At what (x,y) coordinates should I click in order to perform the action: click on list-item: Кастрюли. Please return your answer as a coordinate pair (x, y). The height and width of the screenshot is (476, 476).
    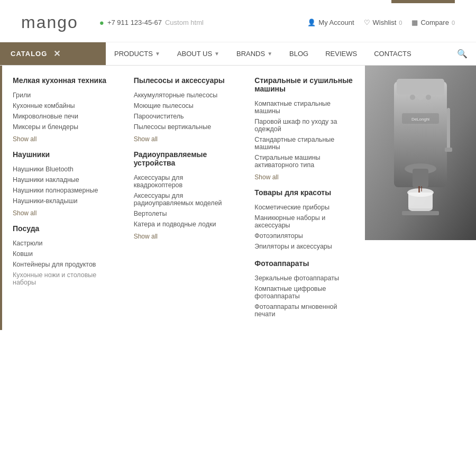
    Looking at the image, I should click on (62, 243).